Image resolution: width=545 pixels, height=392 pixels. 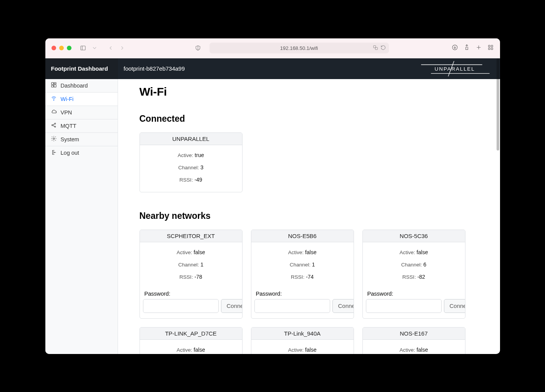 What do you see at coordinates (302, 347) in the screenshot?
I see `network-card-body: ActivefalseChannel4` at bounding box center [302, 347].